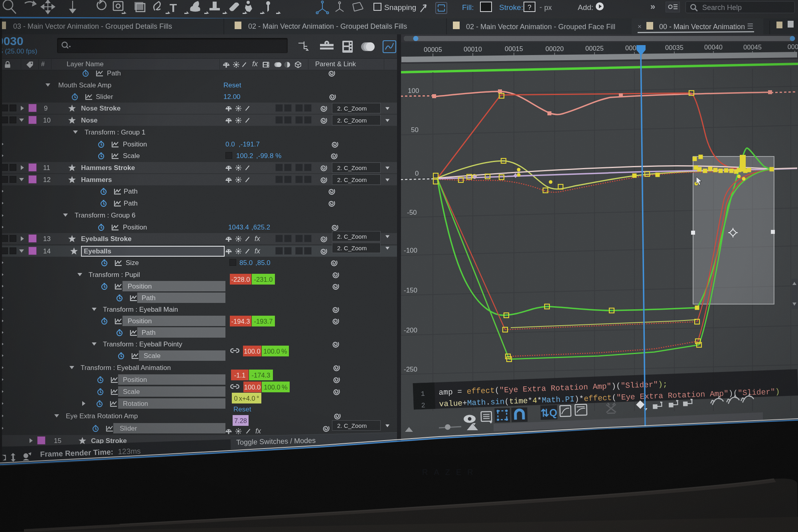 This screenshot has height=532, width=798. What do you see at coordinates (713, 47) in the screenshot?
I see `svg-text: 00040` at bounding box center [713, 47].